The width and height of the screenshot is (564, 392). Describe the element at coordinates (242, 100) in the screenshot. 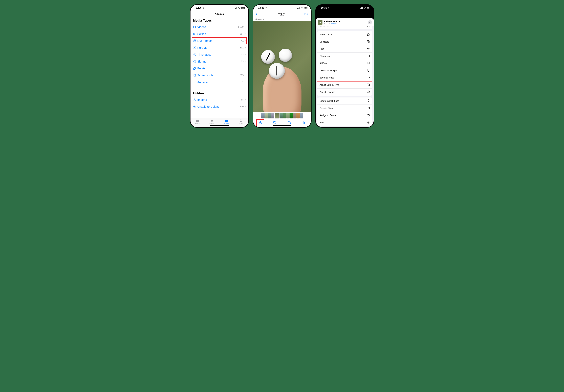

I see `row-count: 68` at that location.